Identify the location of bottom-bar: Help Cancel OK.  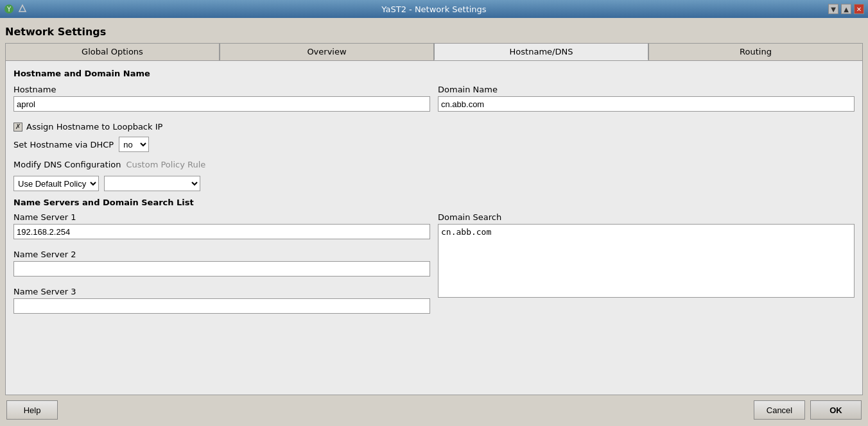
(434, 408).